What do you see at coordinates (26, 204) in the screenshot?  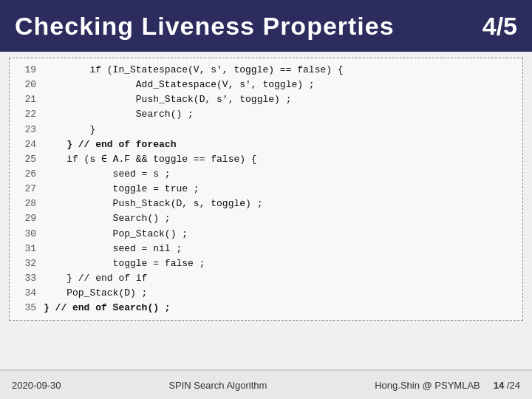 I see `line-number: 28` at bounding box center [26, 204].